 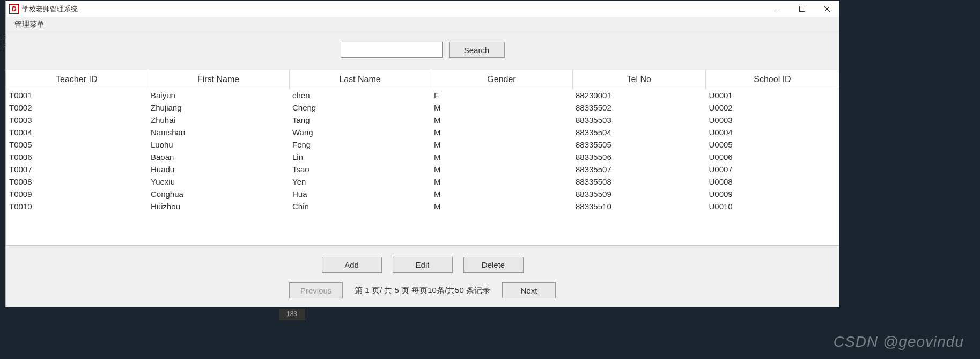 What do you see at coordinates (423, 96) in the screenshot?
I see `table-row: T0001BaiyunchenF88230001U0001` at bounding box center [423, 96].